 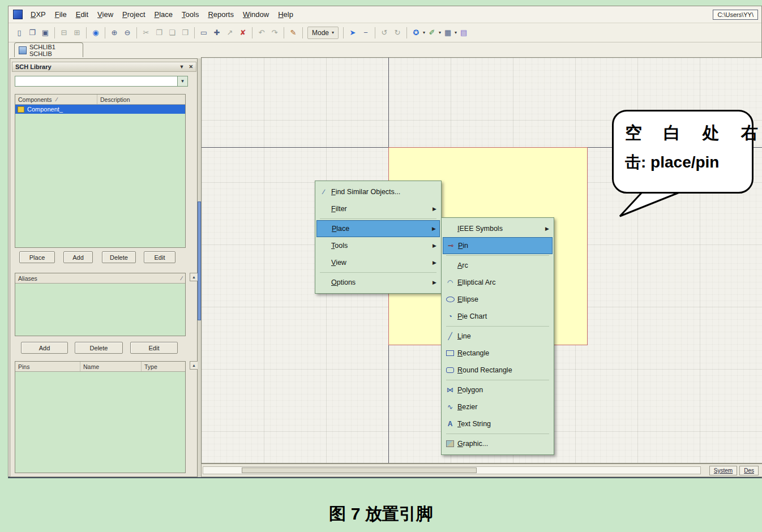 I want to click on menu-item-tools: Tools ▶, so click(x=378, y=246).